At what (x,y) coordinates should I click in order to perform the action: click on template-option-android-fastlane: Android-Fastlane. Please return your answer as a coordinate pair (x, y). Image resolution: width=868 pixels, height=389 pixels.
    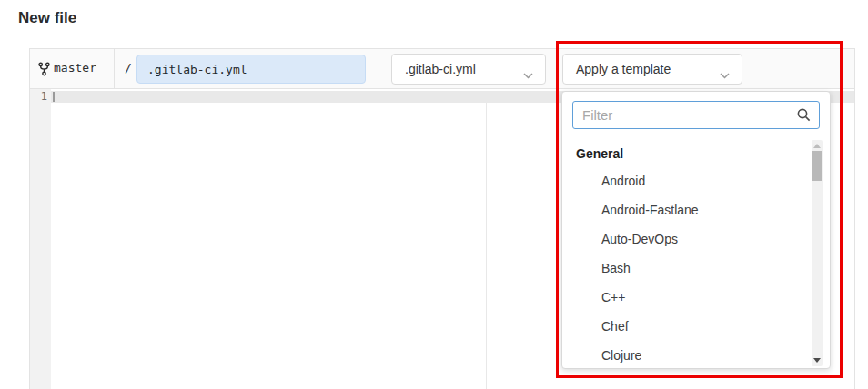
    Looking at the image, I should click on (685, 210).